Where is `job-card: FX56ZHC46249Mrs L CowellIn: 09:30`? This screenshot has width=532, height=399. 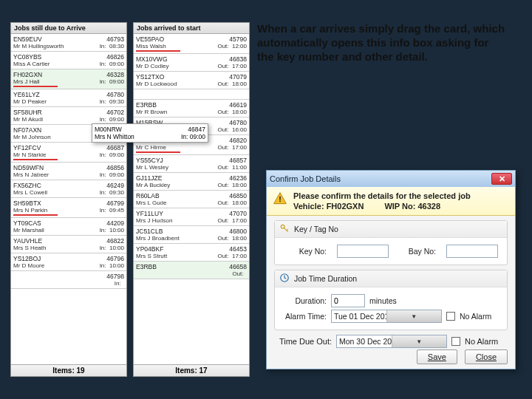
job-card: FX56ZHC46249Mrs L CowellIn: 09:30 is located at coordinates (69, 189).